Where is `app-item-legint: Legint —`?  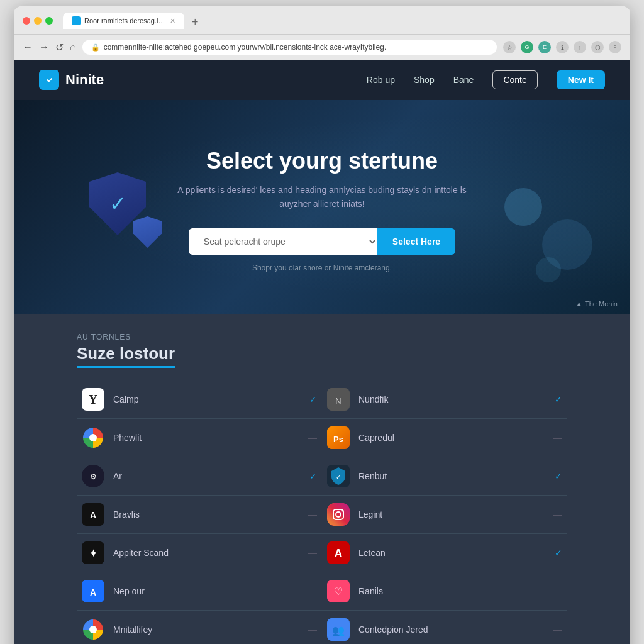
app-item-legint: Legint — is located at coordinates (445, 514).